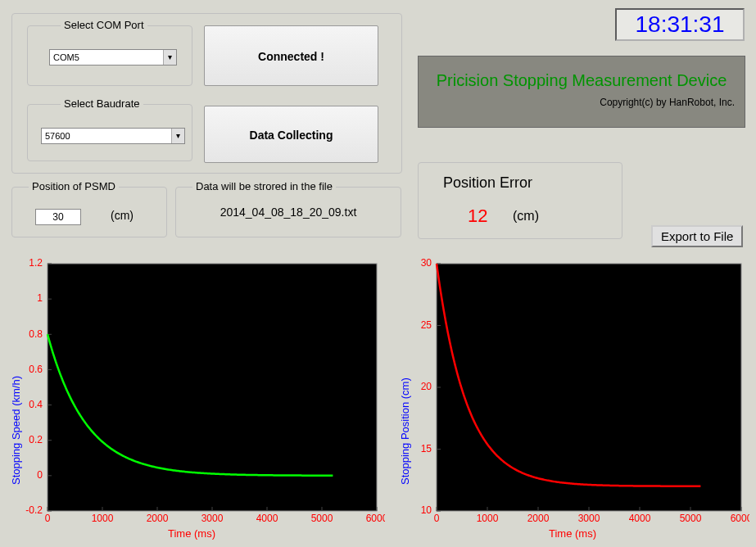  Describe the element at coordinates (526, 216) in the screenshot. I see `position-error-unit: (cm)` at that location.